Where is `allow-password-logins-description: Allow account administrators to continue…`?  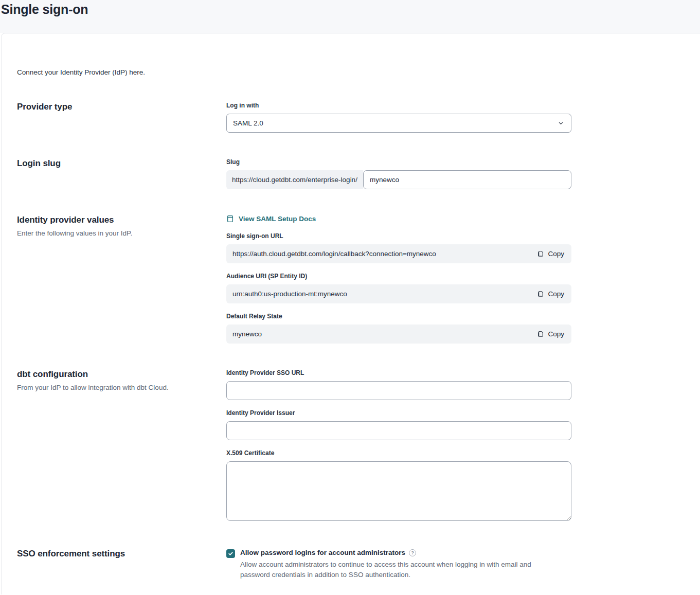 allow-password-logins-description: Allow account administrators to continue… is located at coordinates (401, 570).